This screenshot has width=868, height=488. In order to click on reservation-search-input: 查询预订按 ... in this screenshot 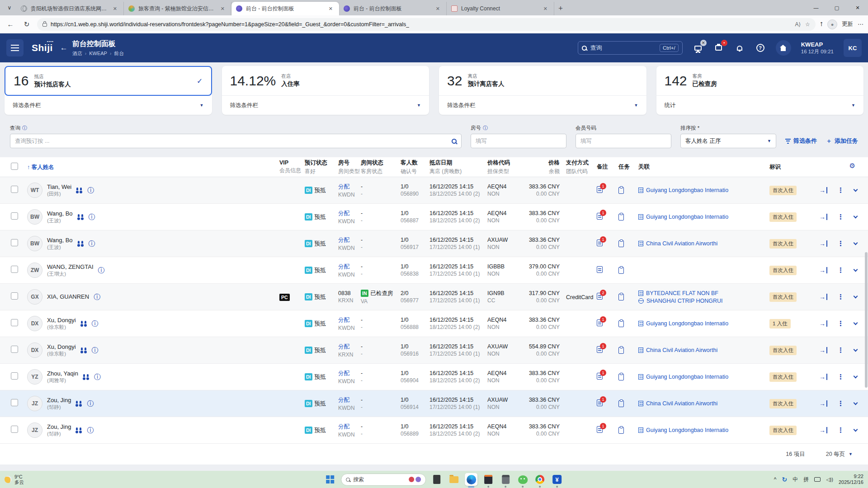, I will do `click(236, 141)`.